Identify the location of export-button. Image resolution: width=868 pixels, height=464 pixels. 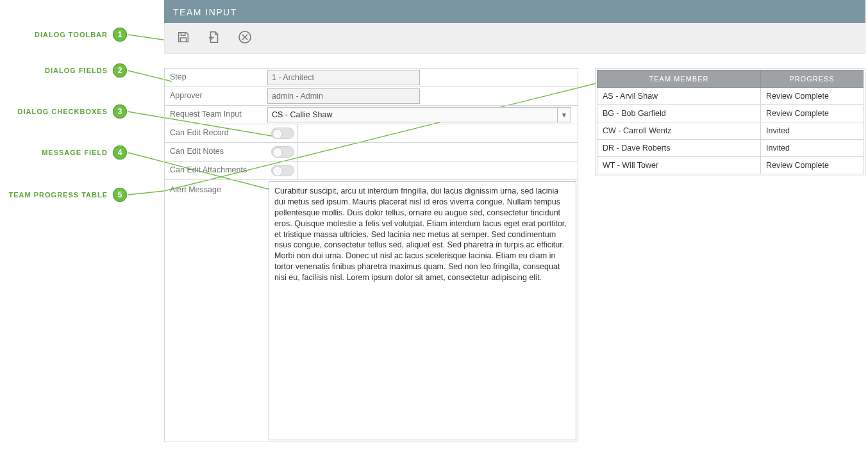
(214, 38).